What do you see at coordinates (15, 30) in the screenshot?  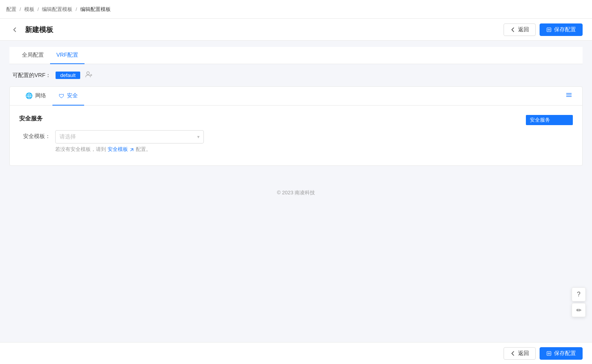 I see `back-button` at bounding box center [15, 30].